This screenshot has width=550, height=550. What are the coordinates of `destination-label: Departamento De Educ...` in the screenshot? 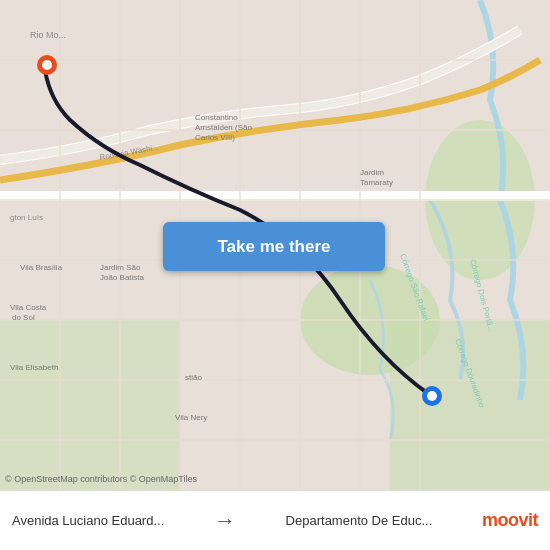 It's located at (360, 520).